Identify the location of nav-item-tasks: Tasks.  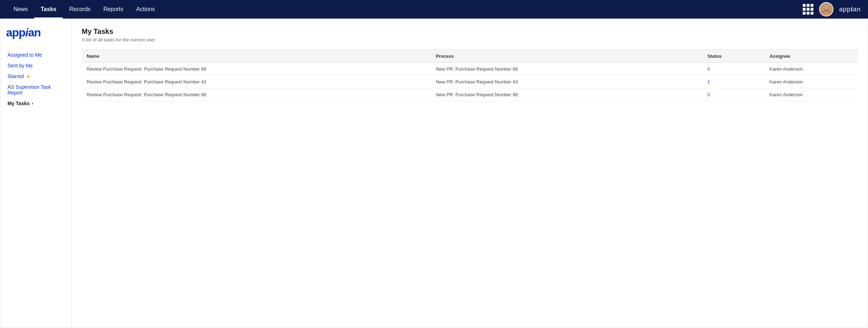
(48, 9).